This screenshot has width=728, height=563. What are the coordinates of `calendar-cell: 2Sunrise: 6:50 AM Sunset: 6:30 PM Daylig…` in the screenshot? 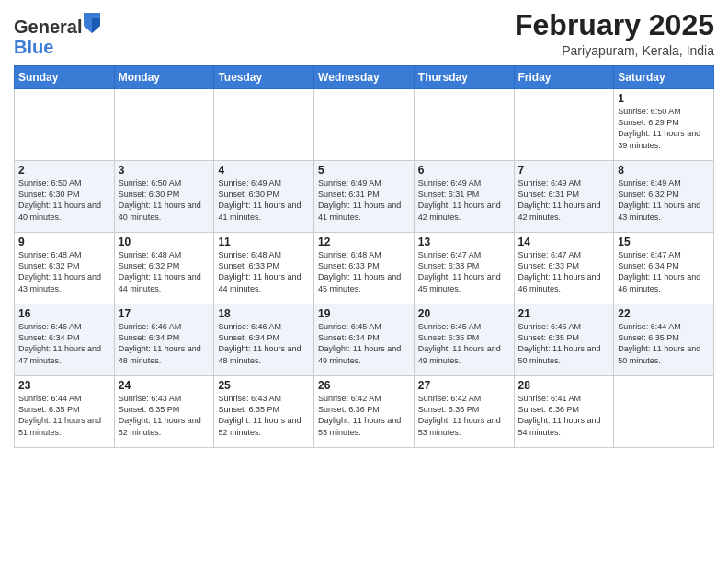 It's located at (64, 197).